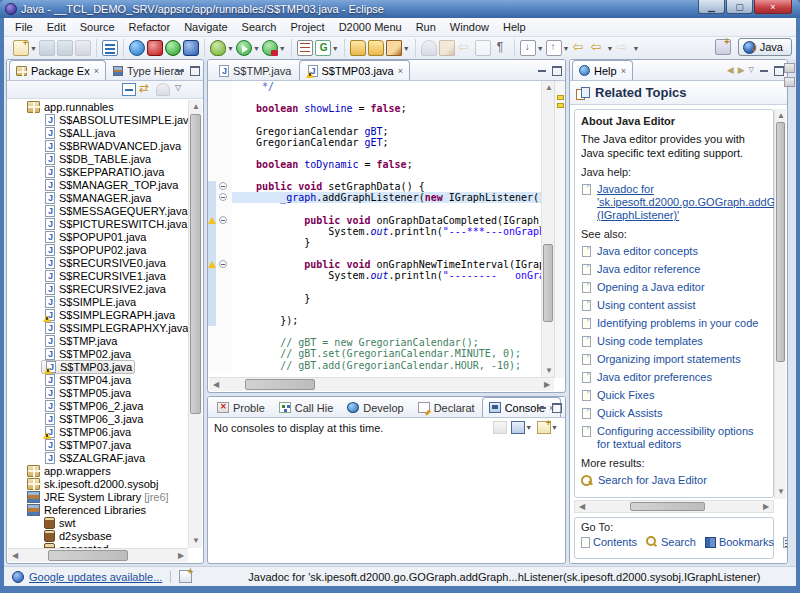 This screenshot has height=593, width=800. Describe the element at coordinates (137, 48) in the screenshot. I see `d2000-globe-icon` at that location.